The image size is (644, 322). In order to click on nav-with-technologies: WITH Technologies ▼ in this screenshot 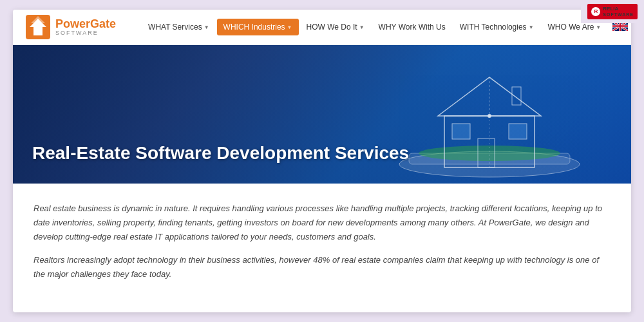, I will do `click(497, 27)`.